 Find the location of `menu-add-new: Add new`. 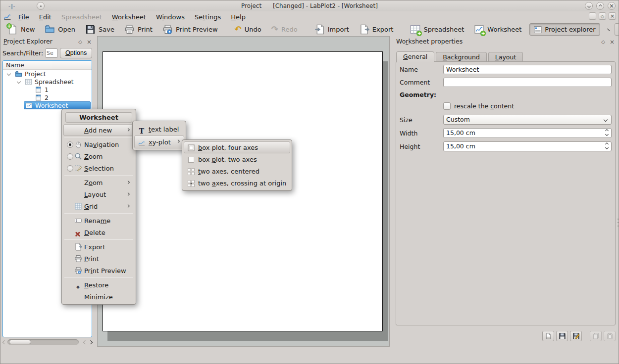

menu-add-new: Add new is located at coordinates (99, 130).